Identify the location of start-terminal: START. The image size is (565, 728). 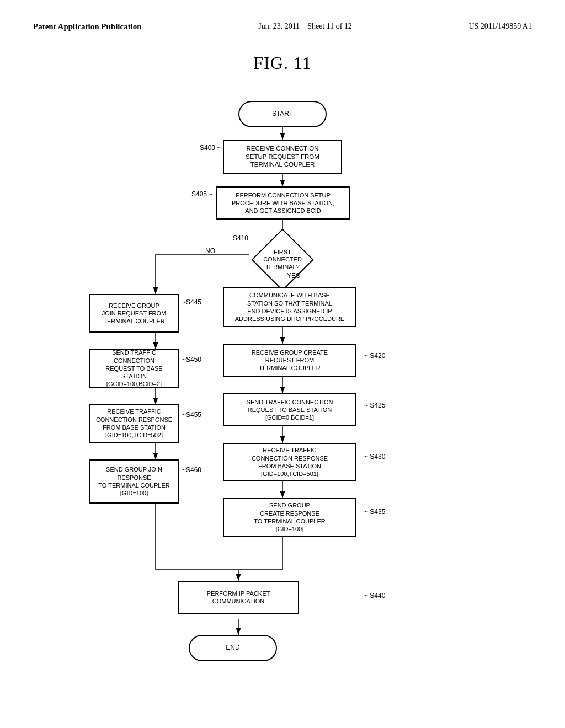
(282, 114).